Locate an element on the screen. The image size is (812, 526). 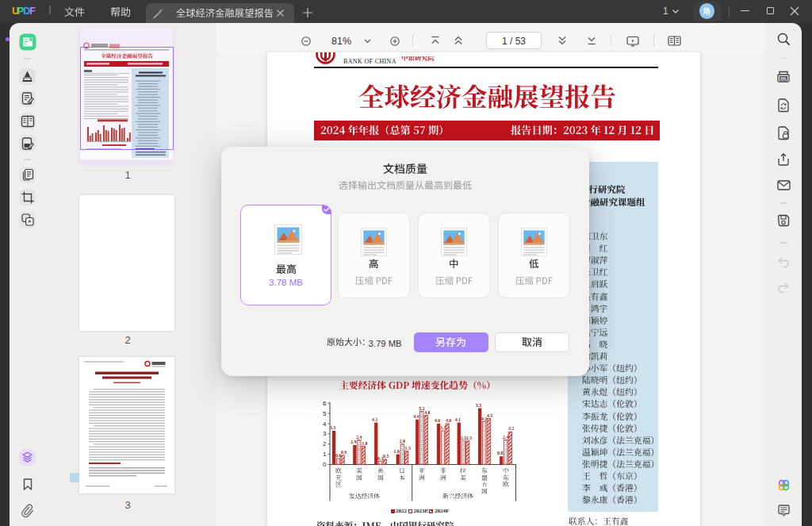
svg-text: 3 is located at coordinates (325, 433).